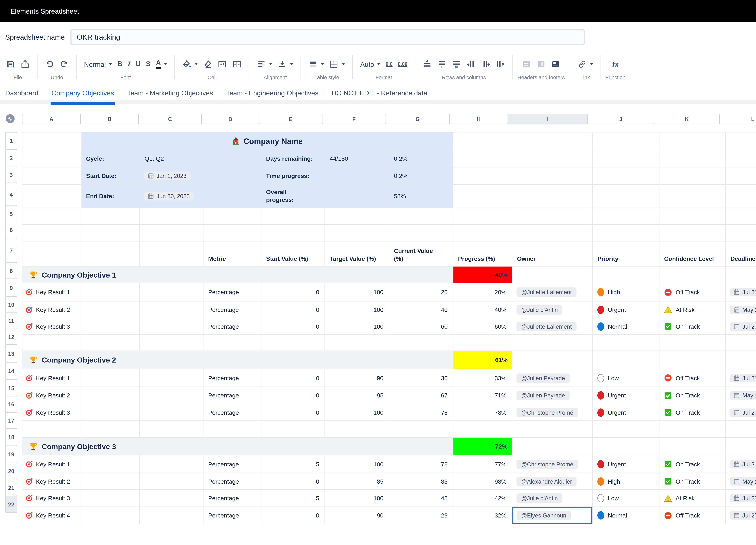 The width and height of the screenshot is (756, 545). I want to click on cell-G5, so click(421, 217).